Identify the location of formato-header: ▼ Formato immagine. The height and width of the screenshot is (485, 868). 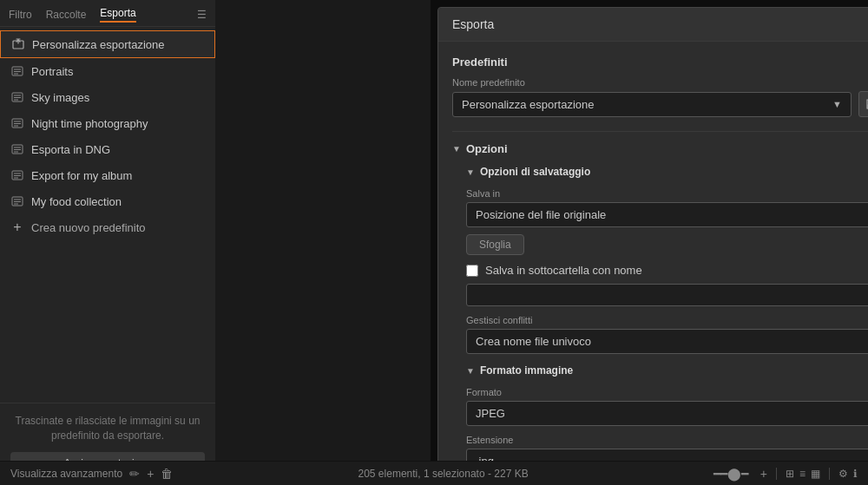
(660, 370).